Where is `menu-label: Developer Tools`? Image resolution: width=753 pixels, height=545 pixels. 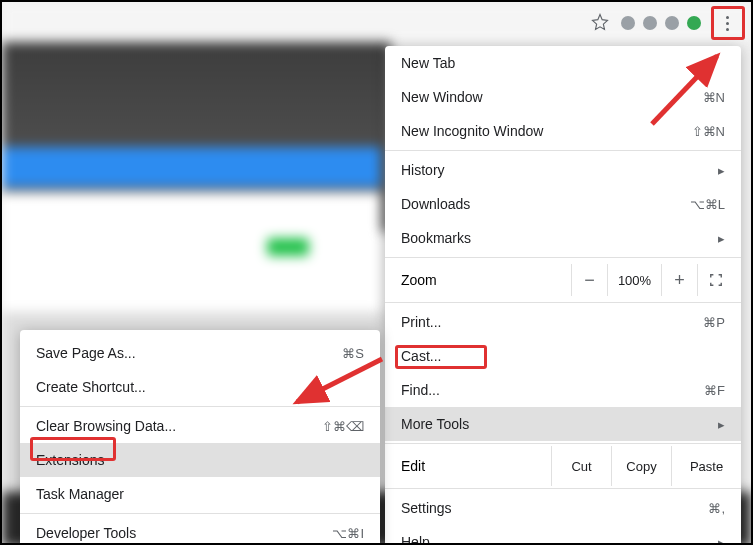
menu-label: Developer Tools is located at coordinates (86, 533).